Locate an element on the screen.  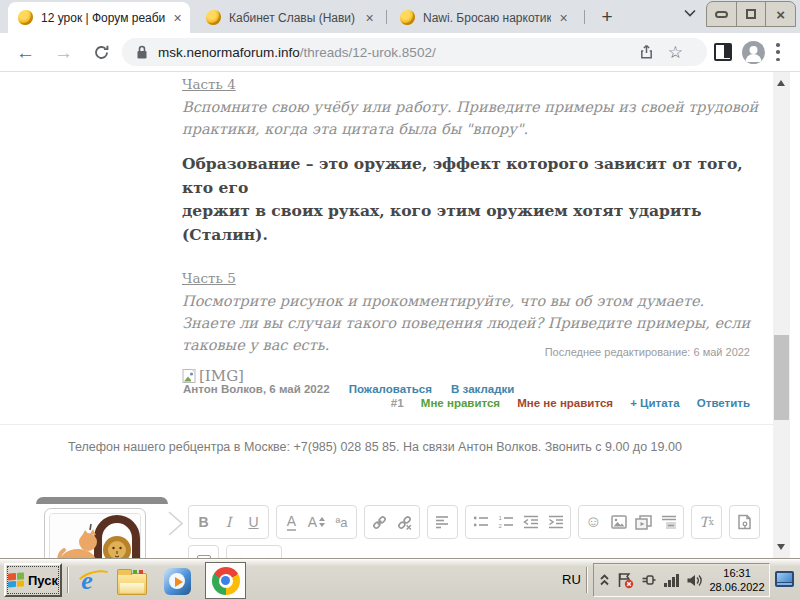
forward-button: → is located at coordinates (64, 52).